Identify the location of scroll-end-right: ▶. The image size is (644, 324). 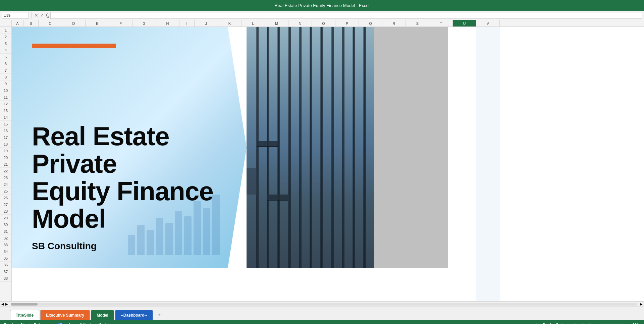
(641, 304).